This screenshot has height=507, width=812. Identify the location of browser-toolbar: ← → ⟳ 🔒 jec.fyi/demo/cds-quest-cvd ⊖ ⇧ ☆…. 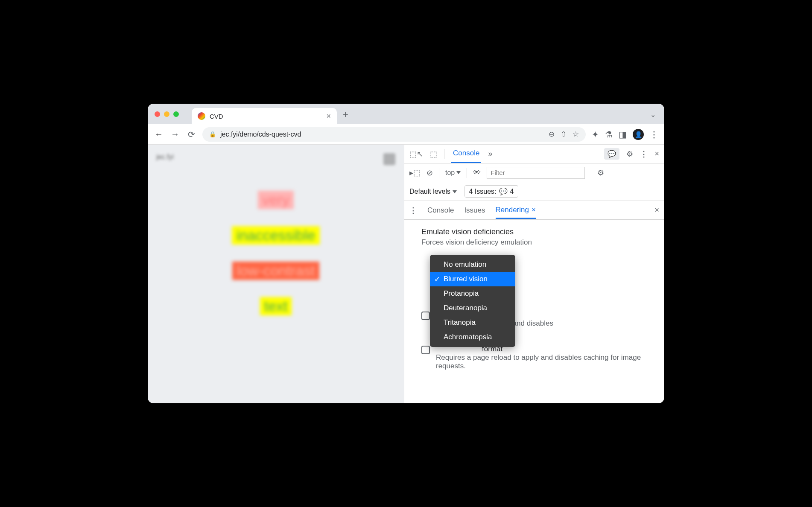
(406, 134).